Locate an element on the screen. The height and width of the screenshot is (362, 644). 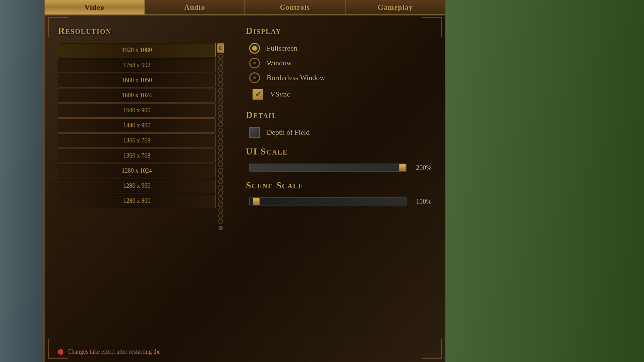
resolution-title: Resolution is located at coordinates (142, 31).